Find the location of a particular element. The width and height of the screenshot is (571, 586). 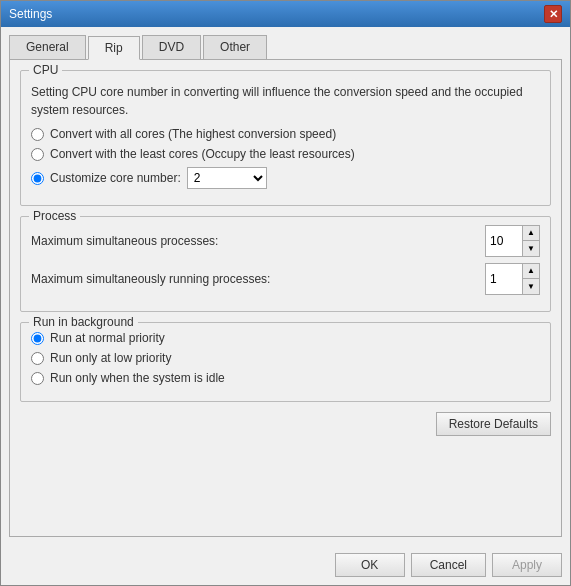

custom-cores-radio is located at coordinates (38, 178).